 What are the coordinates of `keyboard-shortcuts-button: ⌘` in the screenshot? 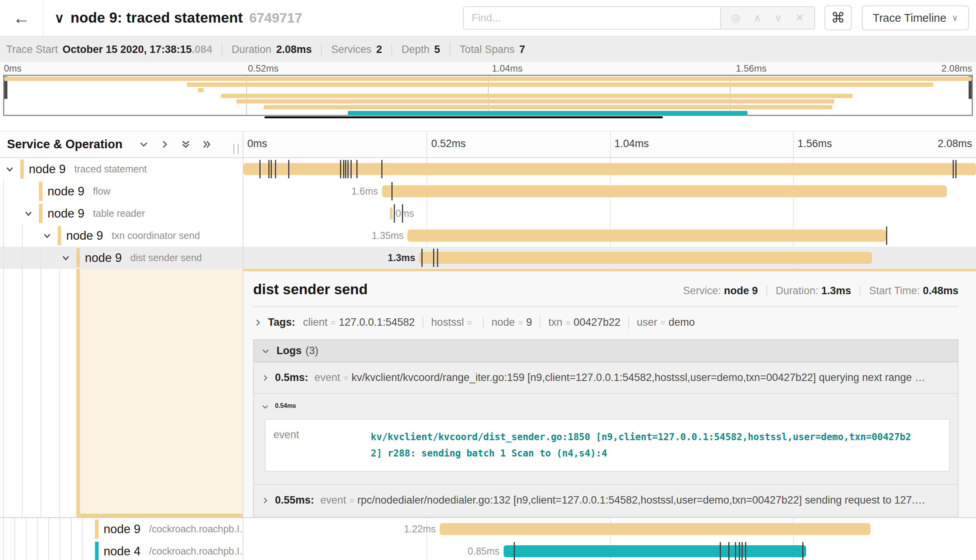 It's located at (838, 18).